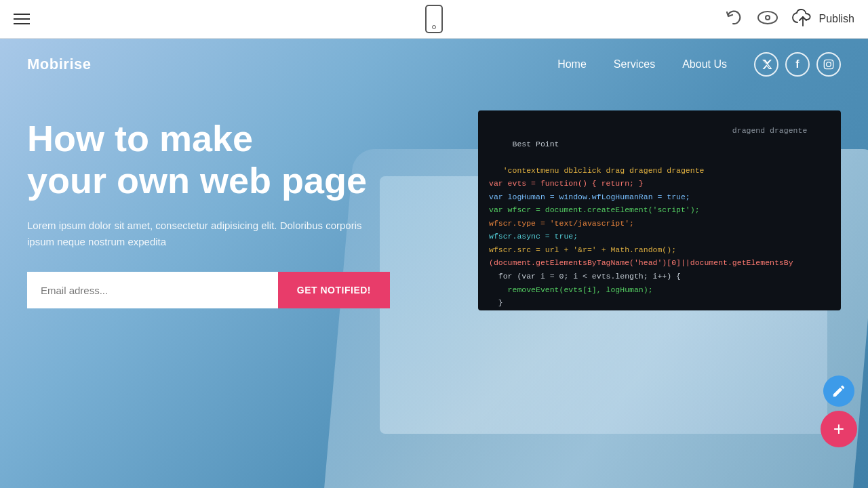  What do you see at coordinates (837, 19) in the screenshot?
I see `publish-label: Publish` at bounding box center [837, 19].